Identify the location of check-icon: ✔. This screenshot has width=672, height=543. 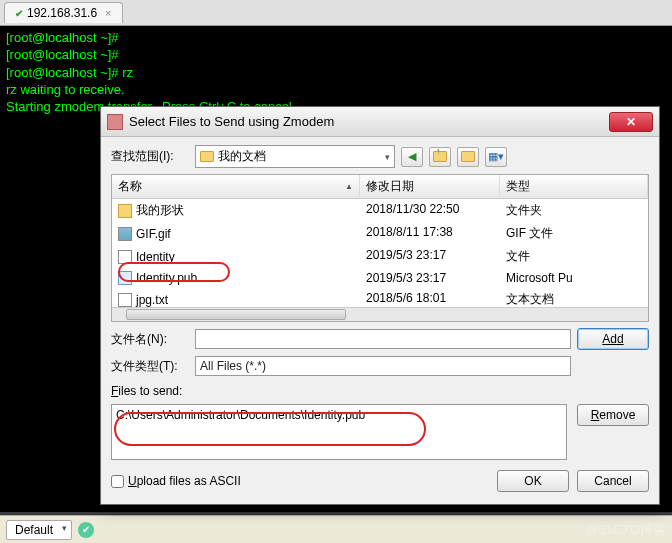
(19, 14).